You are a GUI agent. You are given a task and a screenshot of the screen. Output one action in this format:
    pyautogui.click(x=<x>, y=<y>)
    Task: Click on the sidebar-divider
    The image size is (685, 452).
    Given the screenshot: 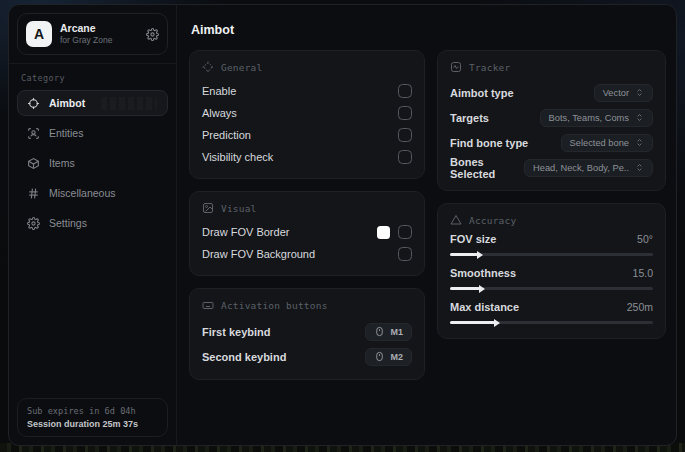 What is the action you would take?
    pyautogui.click(x=92, y=64)
    